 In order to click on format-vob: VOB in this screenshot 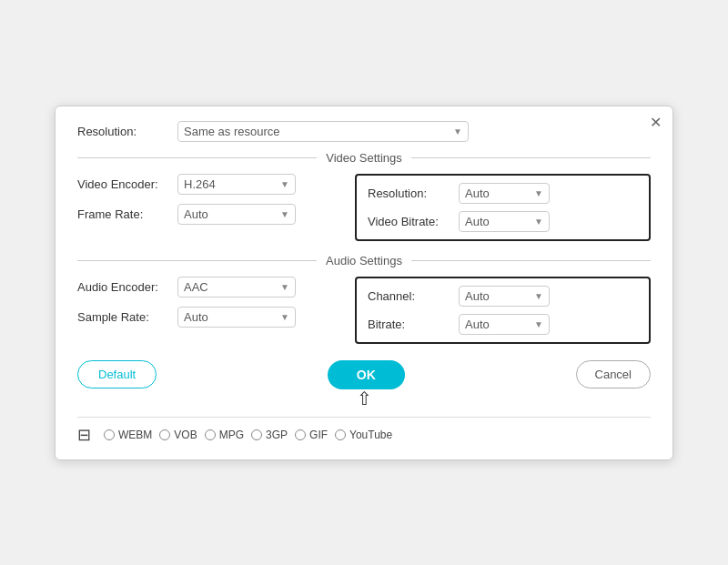, I will do `click(178, 435)`.